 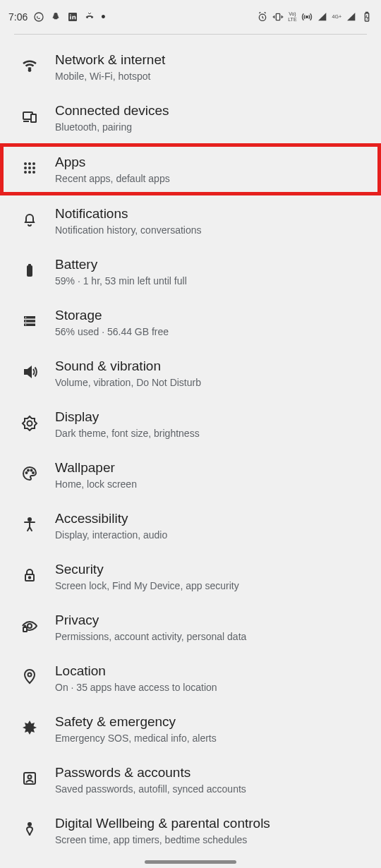 What do you see at coordinates (337, 17) in the screenshot?
I see `network-4g-badge: 4G+` at bounding box center [337, 17].